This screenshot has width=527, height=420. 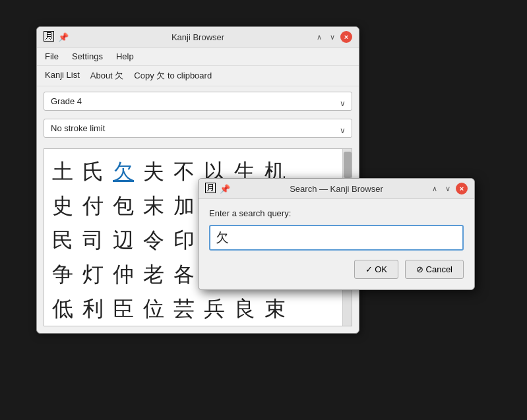 I want to click on kanji-加: 加, so click(x=184, y=206).